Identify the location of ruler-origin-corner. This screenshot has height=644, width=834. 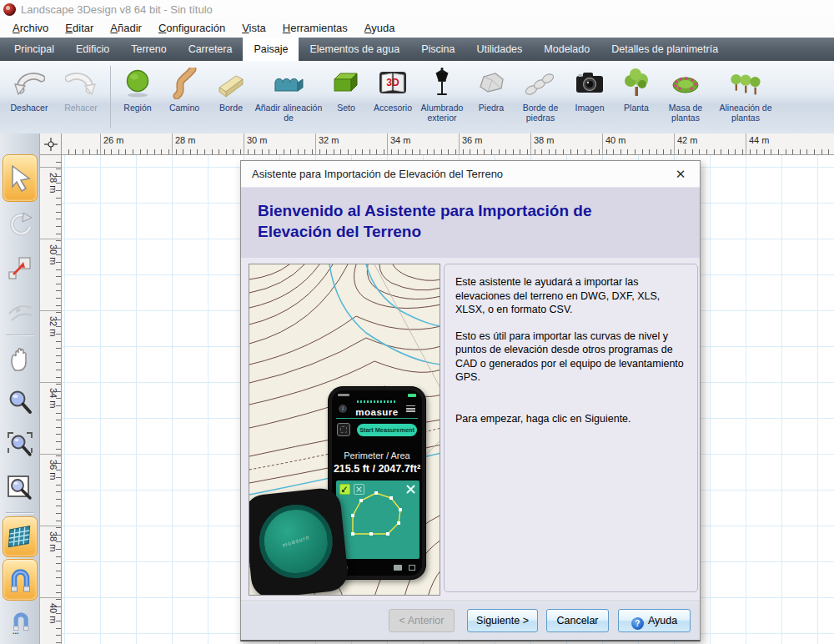
(51, 144).